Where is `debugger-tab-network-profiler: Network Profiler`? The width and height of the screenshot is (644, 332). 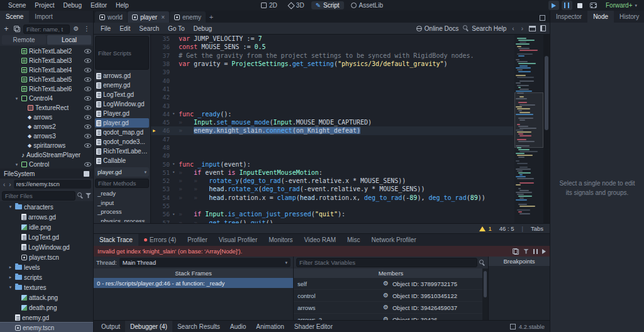 debugger-tab-network-profiler: Network Profiler is located at coordinates (394, 240).